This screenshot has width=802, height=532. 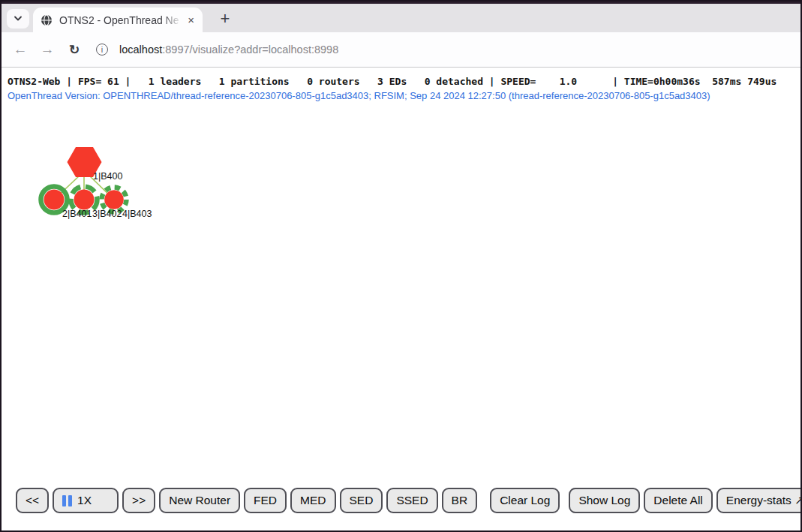 I want to click on browser-tab-otns2: OTNS2 - OpenThread Ne ×, so click(x=118, y=20).